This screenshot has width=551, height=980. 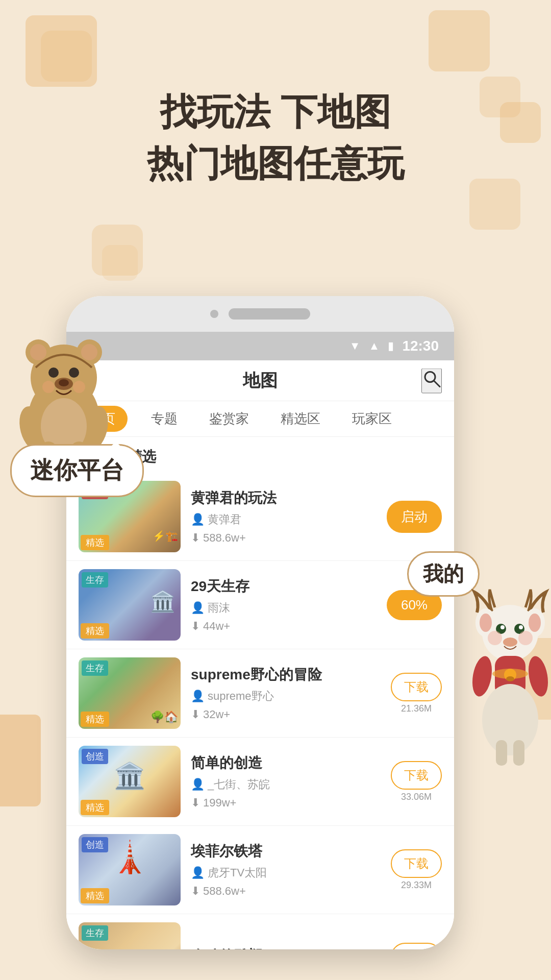 I want to click on download-button-4: 下载, so click(x=416, y=775).